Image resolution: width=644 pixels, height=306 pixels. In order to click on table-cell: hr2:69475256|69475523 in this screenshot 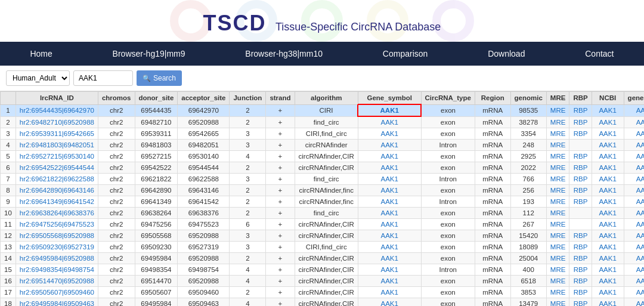, I will do `click(57, 224)`.